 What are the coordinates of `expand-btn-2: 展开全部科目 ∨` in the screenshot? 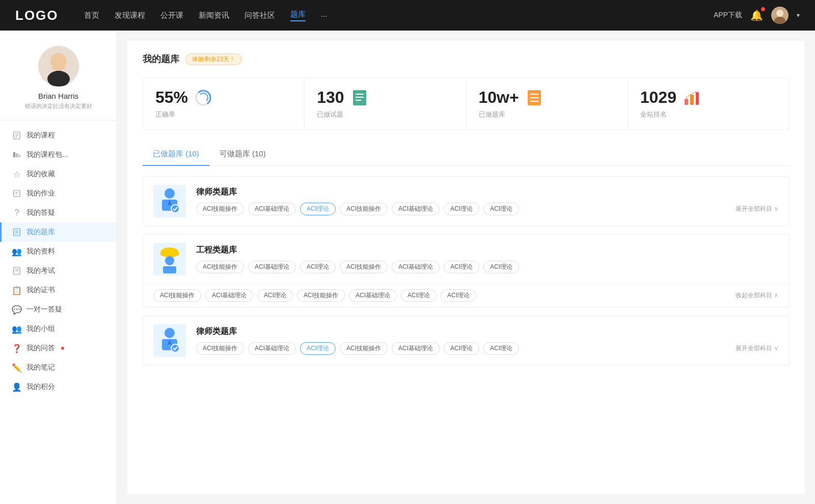 It's located at (757, 348).